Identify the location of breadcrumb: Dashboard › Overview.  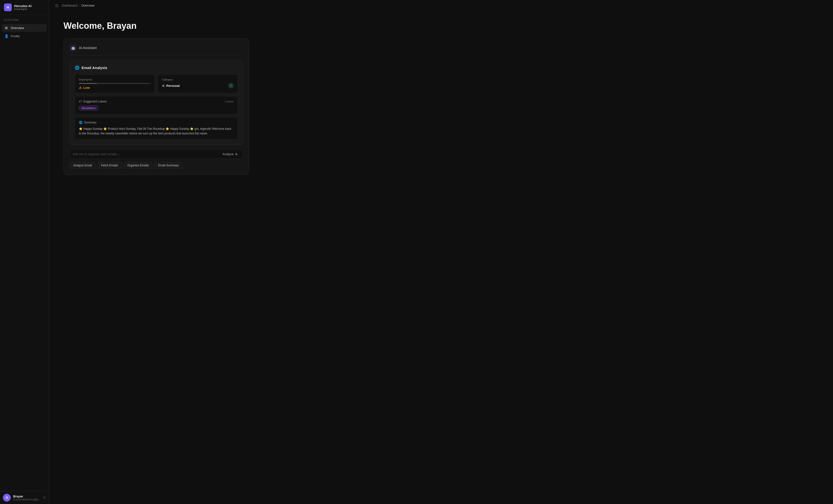
(78, 5).